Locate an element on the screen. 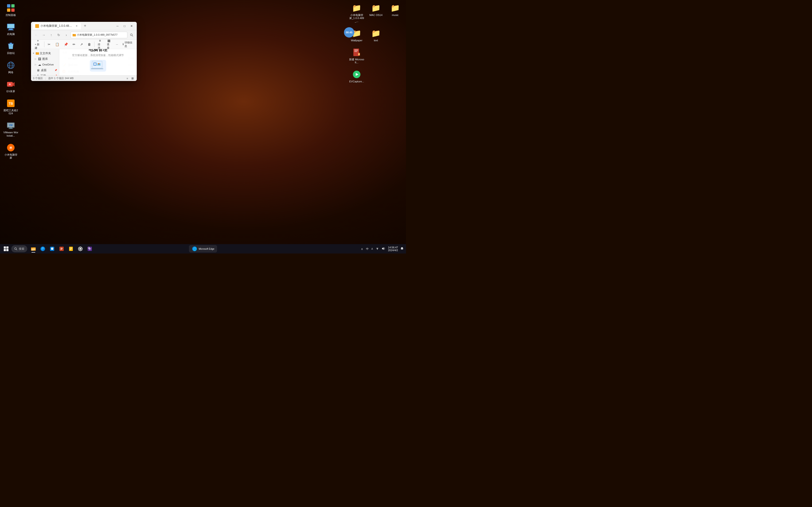 Image resolution: width=812 pixels, height=507 pixels. ev-recorder-icon is located at coordinates (11, 84).